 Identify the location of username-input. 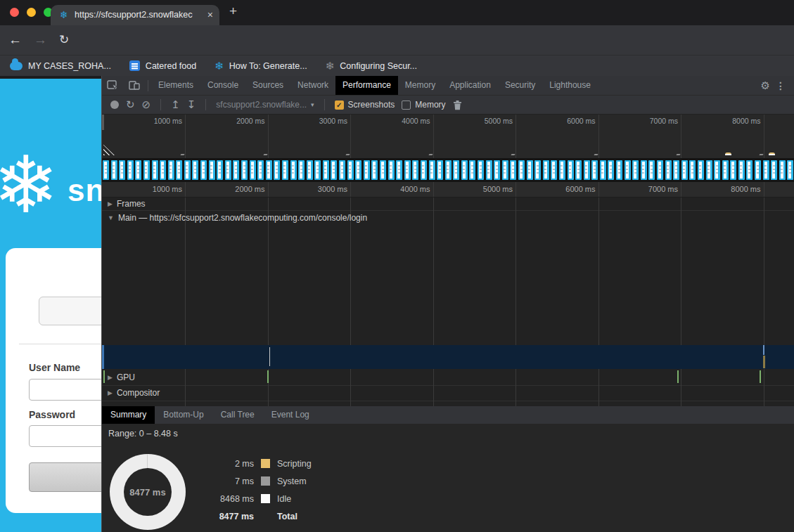
(65, 389).